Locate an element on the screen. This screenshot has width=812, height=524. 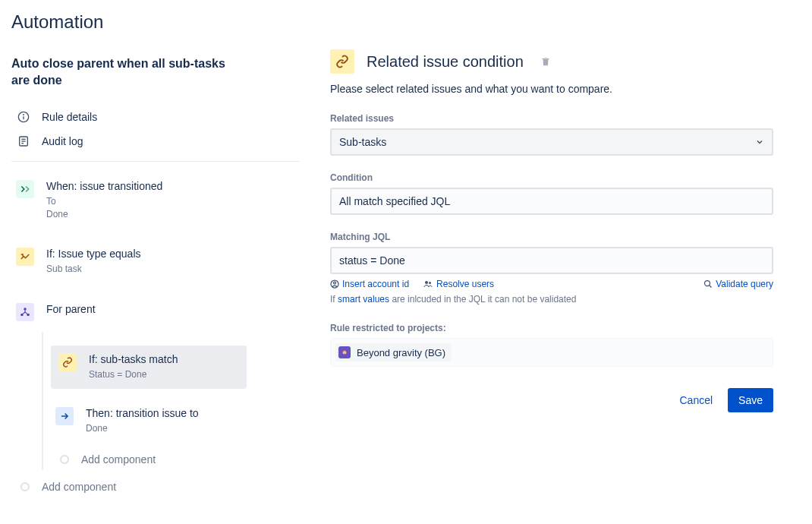
matching-jql-value: status = Done is located at coordinates (372, 260).